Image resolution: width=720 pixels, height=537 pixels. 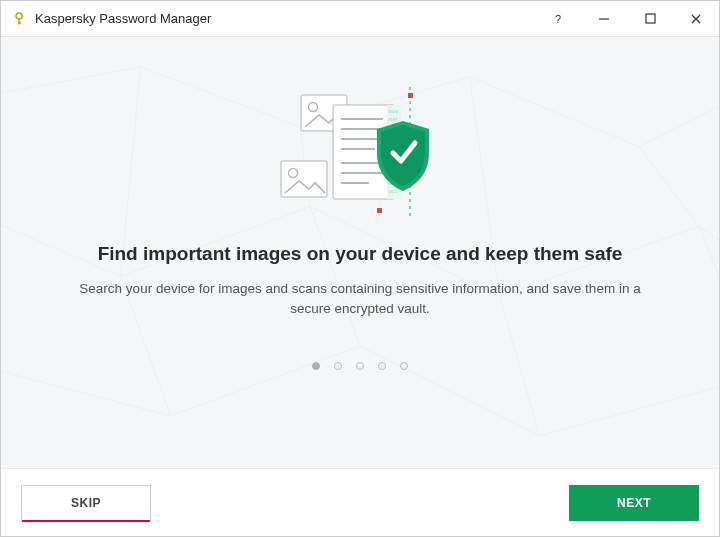 I want to click on skip-button: Skip, so click(x=86, y=503).